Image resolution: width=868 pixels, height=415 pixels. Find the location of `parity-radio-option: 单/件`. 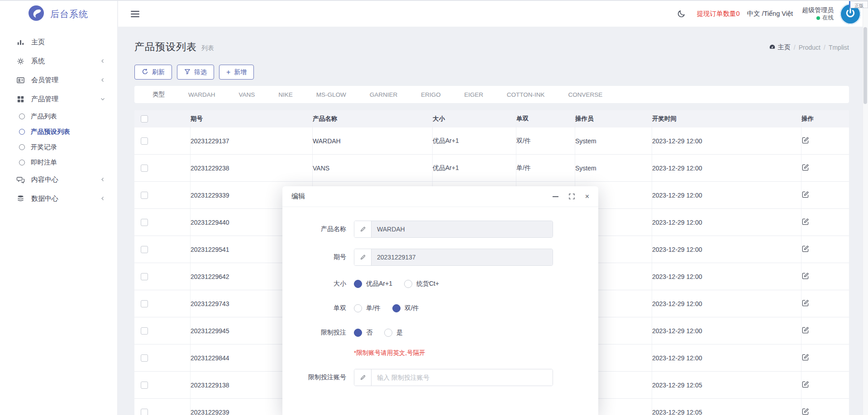

parity-radio-option: 单/件 is located at coordinates (367, 308).